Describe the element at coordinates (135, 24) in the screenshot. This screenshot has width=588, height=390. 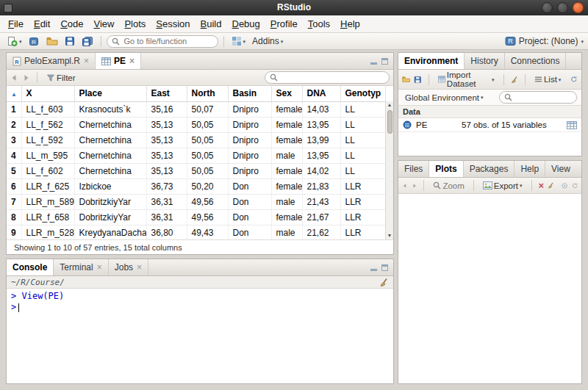
I see `menu-plots: Plots` at that location.